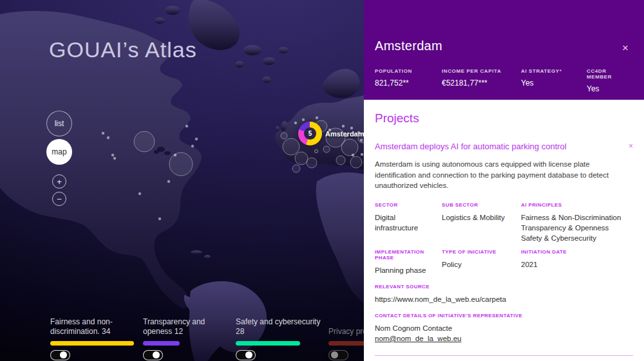 The width and height of the screenshot is (644, 361). What do you see at coordinates (408, 270) in the screenshot?
I see `field-value: Planning phase` at bounding box center [408, 270].